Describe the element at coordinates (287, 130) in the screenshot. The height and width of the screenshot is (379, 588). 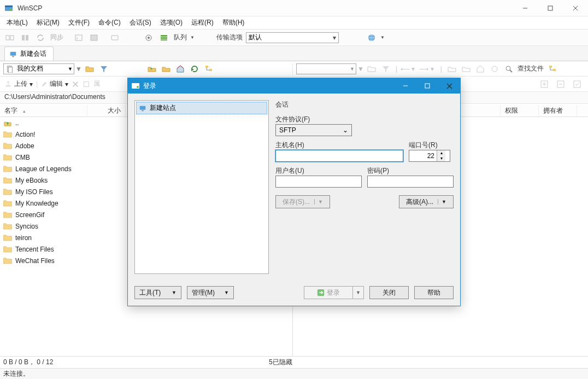
I see `protocol-value: SFTP` at that location.